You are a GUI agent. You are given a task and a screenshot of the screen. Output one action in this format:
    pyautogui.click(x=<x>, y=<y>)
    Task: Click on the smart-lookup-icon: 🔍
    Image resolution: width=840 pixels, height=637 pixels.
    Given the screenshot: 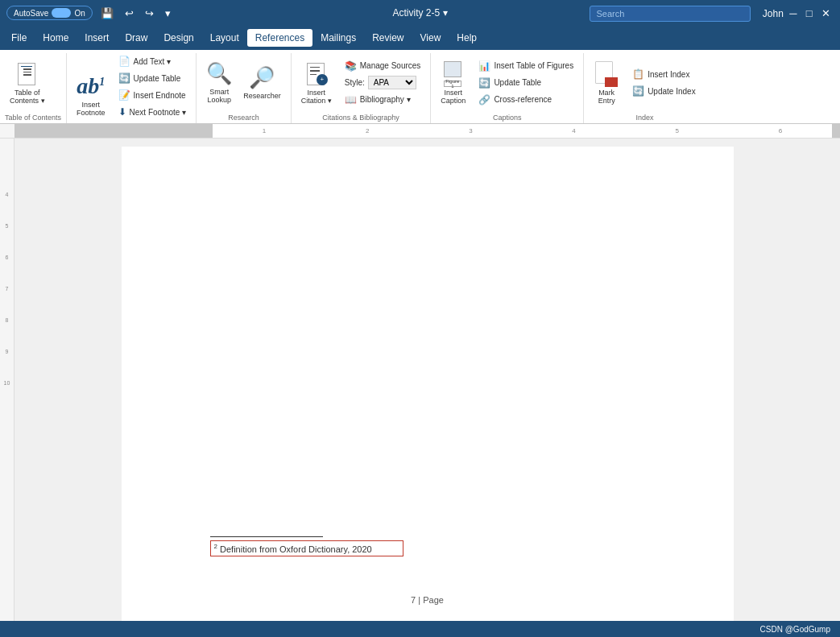 What is the action you would take?
    pyautogui.click(x=219, y=74)
    